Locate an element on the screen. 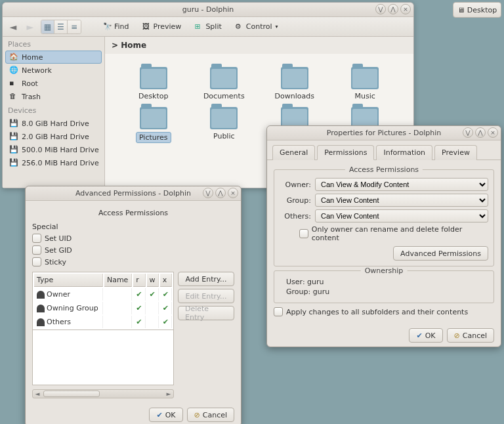 Image resolution: width=504 pixels, height=424 pixels. set-uid-checkbox is located at coordinates (37, 238).